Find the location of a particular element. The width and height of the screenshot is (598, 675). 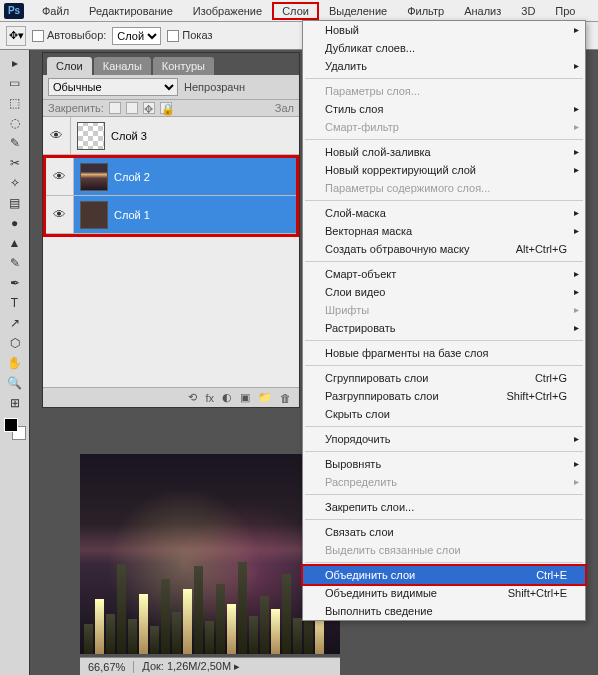

menu-Файл: Файл is located at coordinates (56, 11).